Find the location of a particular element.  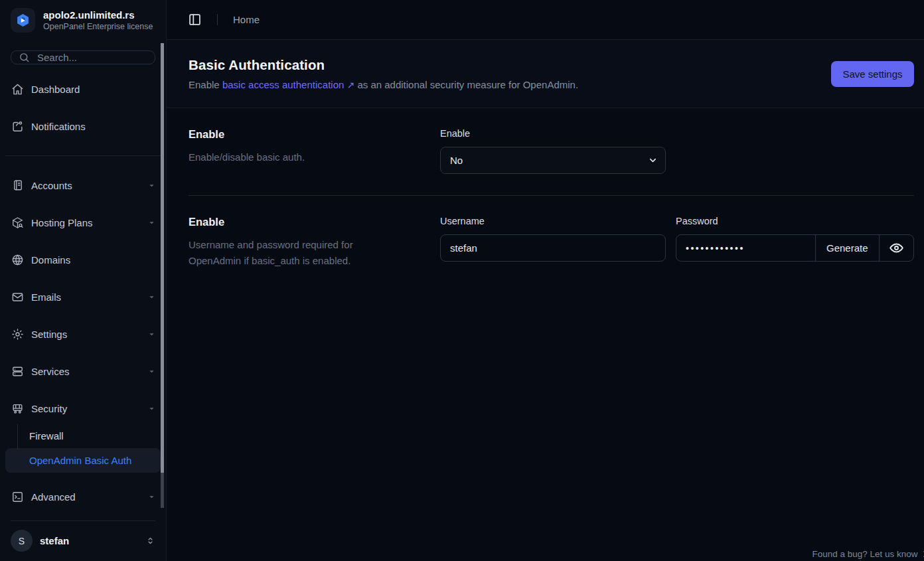

sidebar-item-label: Domains is located at coordinates (93, 260).